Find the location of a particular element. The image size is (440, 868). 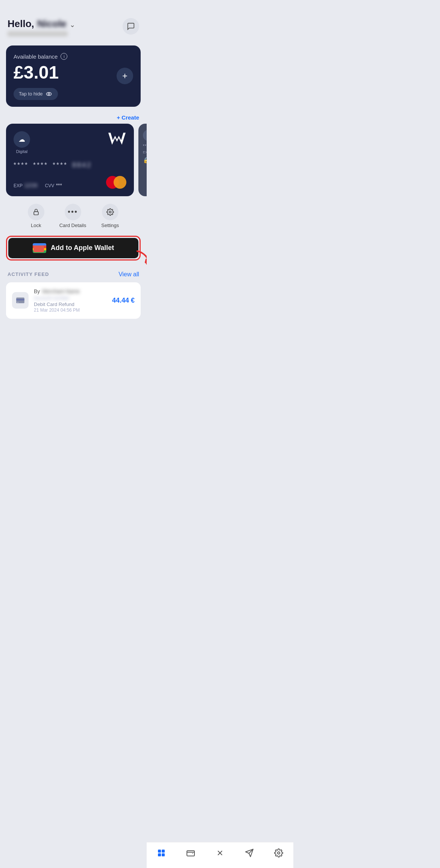

activity-feed-title: ACTIVITY FEED is located at coordinates (28, 274).